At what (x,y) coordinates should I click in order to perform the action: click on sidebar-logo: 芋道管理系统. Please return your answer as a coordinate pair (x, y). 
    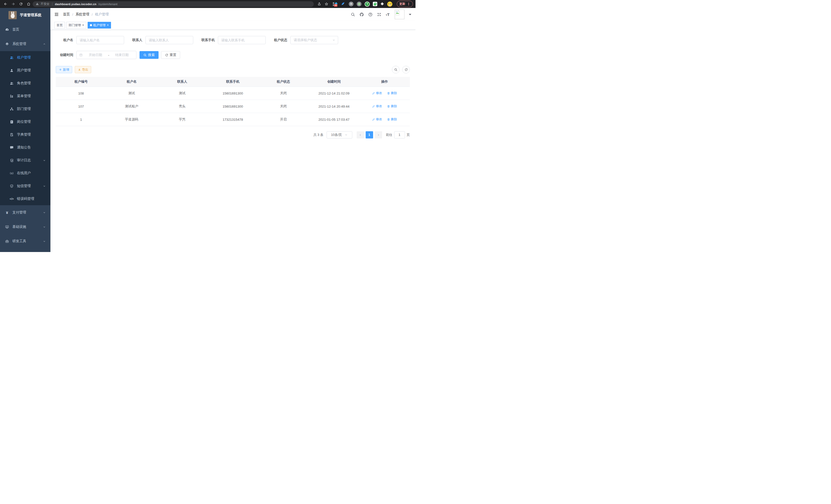
    Looking at the image, I should click on (25, 15).